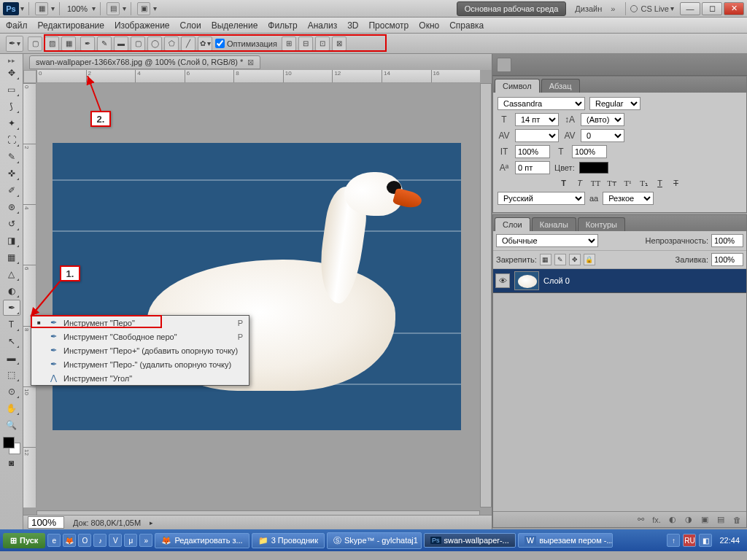  What do you see at coordinates (470, 540) in the screenshot?
I see `task-photoshop: Psswan-wallpaper-...` at bounding box center [470, 540].